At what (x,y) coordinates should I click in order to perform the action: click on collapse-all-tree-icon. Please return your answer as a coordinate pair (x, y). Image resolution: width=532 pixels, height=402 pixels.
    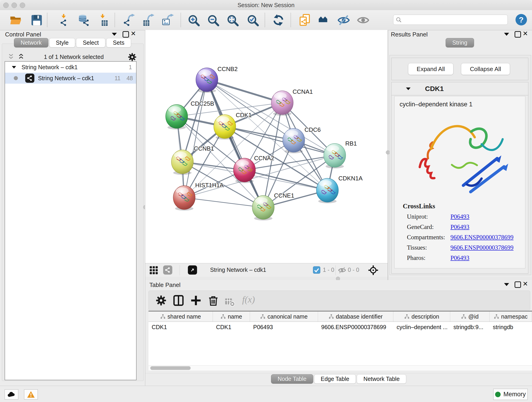
    Looking at the image, I should click on (21, 57).